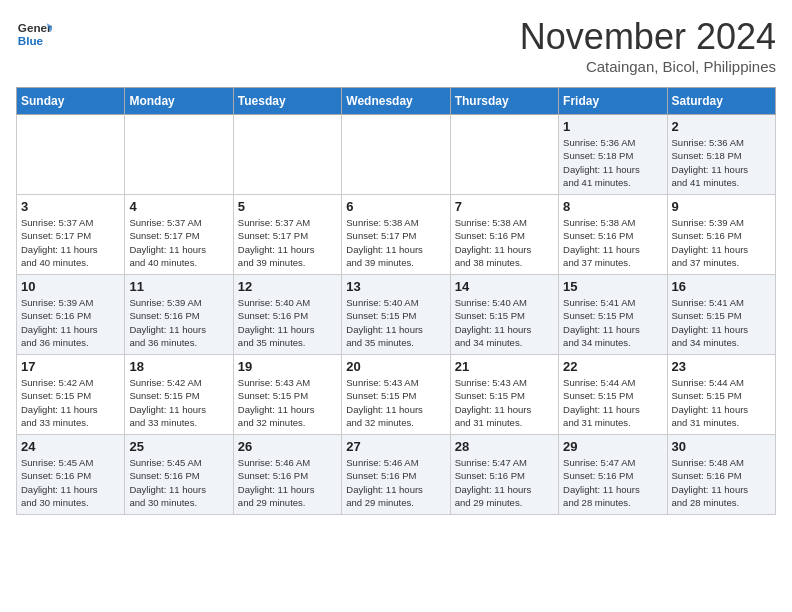 This screenshot has width=792, height=612. I want to click on calendar-day-cell: 20Sunrise: 5:43 AM Sunset: 5:15 PM Dayli…, so click(396, 395).